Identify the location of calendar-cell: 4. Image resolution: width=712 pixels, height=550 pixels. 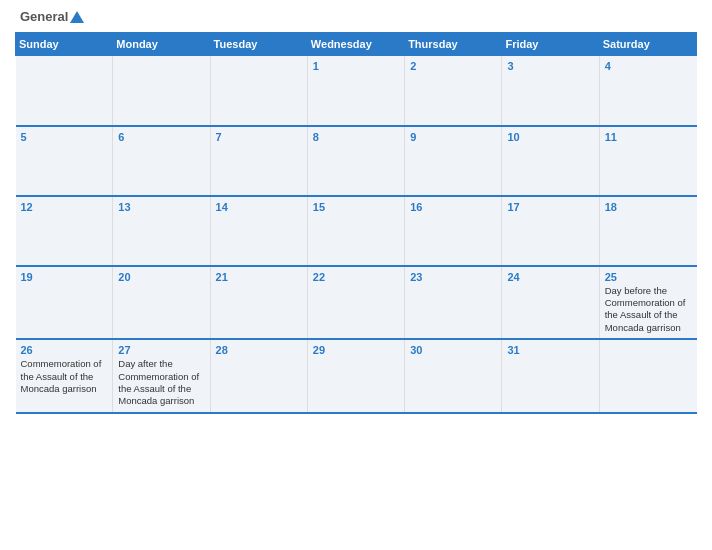
(648, 91).